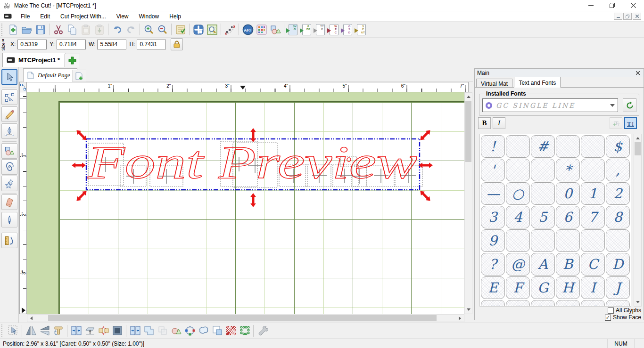  I want to click on mdi-close-button, so click(637, 16).